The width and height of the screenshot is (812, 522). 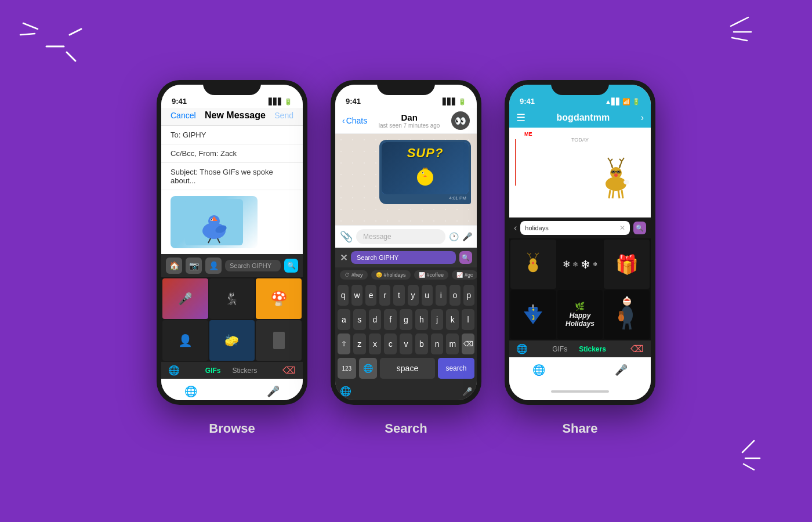 I want to click on send-button: Send, so click(x=284, y=115).